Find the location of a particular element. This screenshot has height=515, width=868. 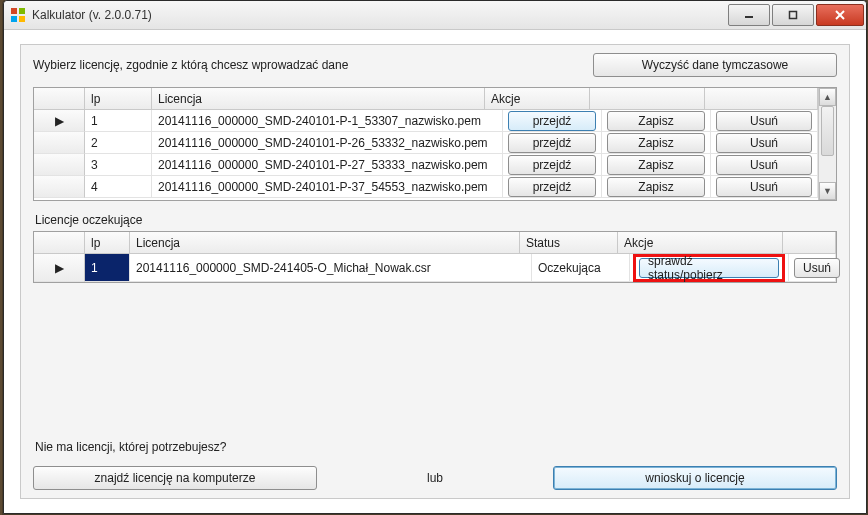

table-row: 2 20141116_000000_SMD-240101-P-26_53332_… is located at coordinates (426, 143).